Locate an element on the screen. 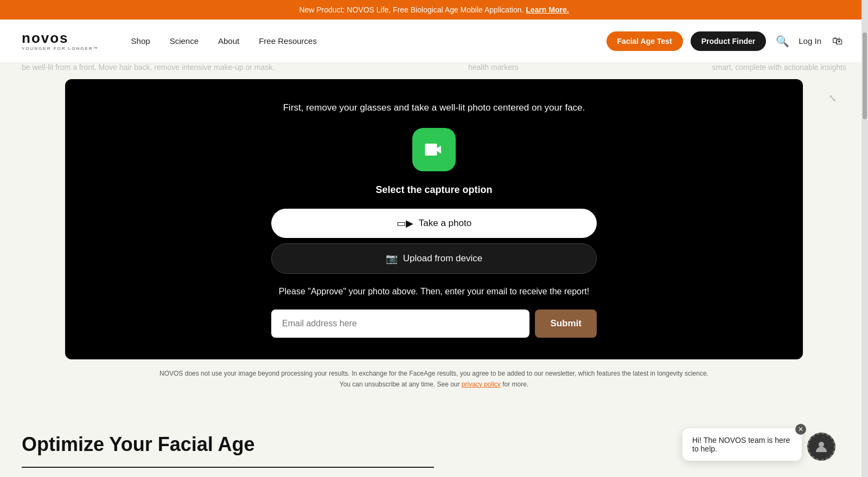  disclaimer-text2: You can unsubscribe at any time. See our is located at coordinates (400, 384).